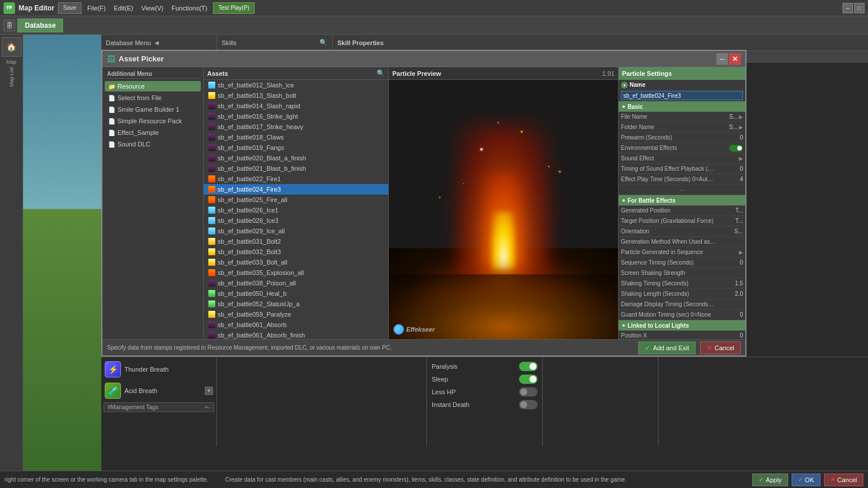  What do you see at coordinates (735, 59) in the screenshot?
I see `asset-picker-close-button: ✕` at bounding box center [735, 59].